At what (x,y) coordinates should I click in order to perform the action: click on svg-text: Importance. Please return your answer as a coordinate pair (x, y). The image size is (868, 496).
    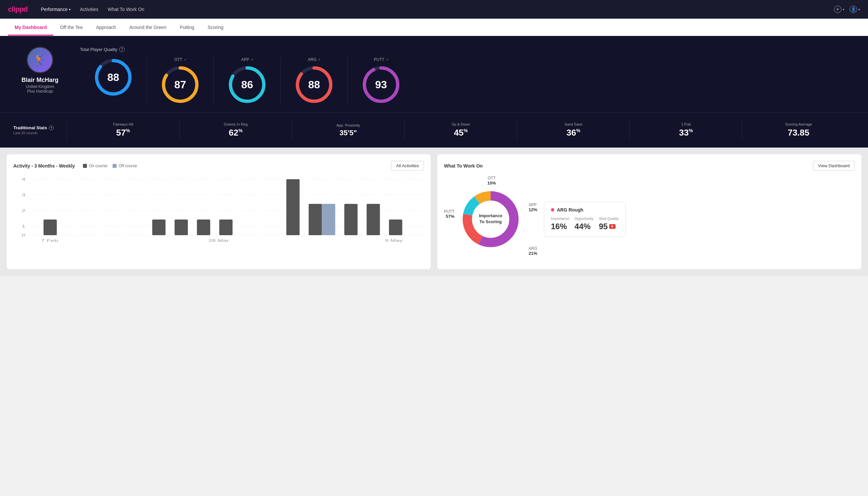
    Looking at the image, I should click on (491, 216).